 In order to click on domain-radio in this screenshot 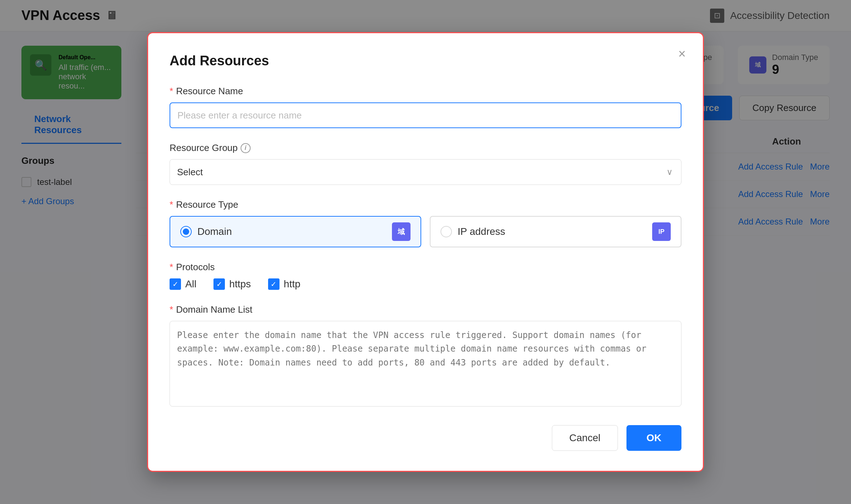, I will do `click(186, 232)`.